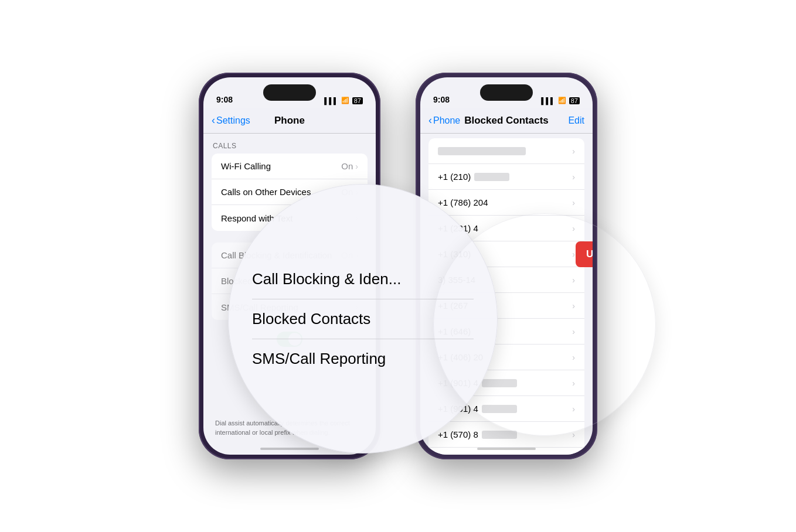 This screenshot has height=532, width=796. What do you see at coordinates (474, 177) in the screenshot?
I see `contact-1: +1 (210)` at bounding box center [474, 177].